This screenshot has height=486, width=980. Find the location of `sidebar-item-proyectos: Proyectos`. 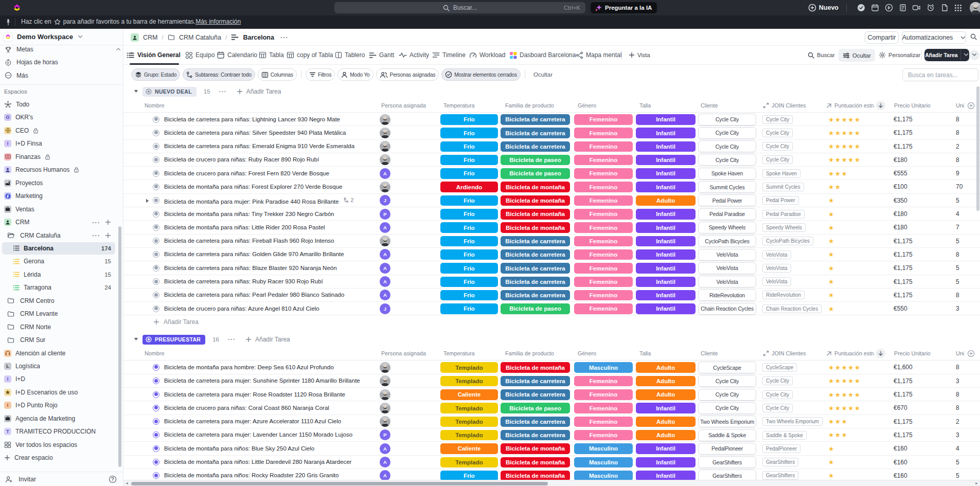

sidebar-item-proyectos: Proyectos is located at coordinates (62, 183).